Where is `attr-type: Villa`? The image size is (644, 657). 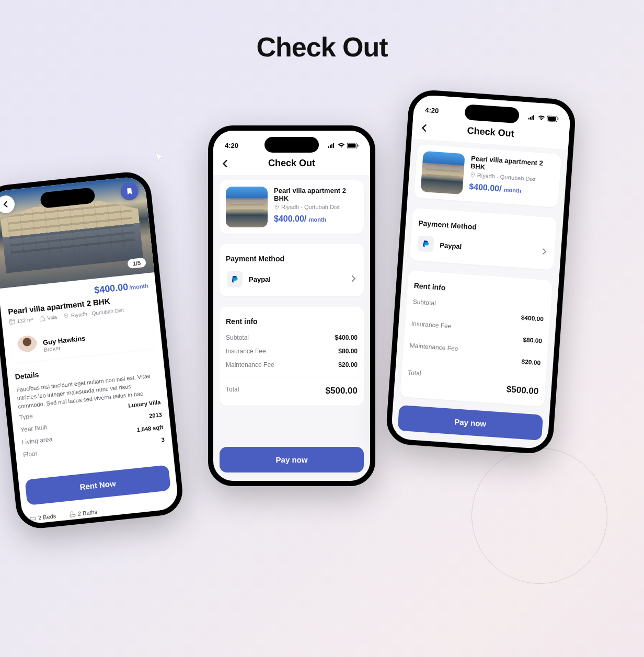 attr-type: Villa is located at coordinates (48, 318).